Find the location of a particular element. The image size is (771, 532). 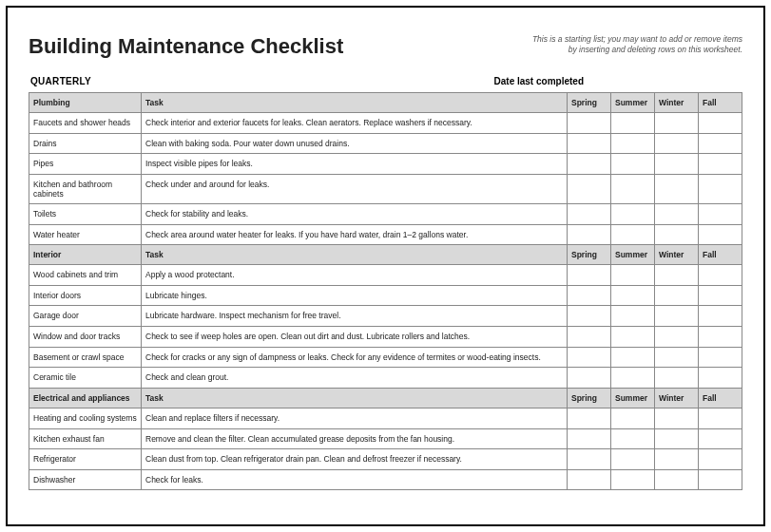

table-row: Ceramic tileCheck and clean grout. is located at coordinates (386, 378).